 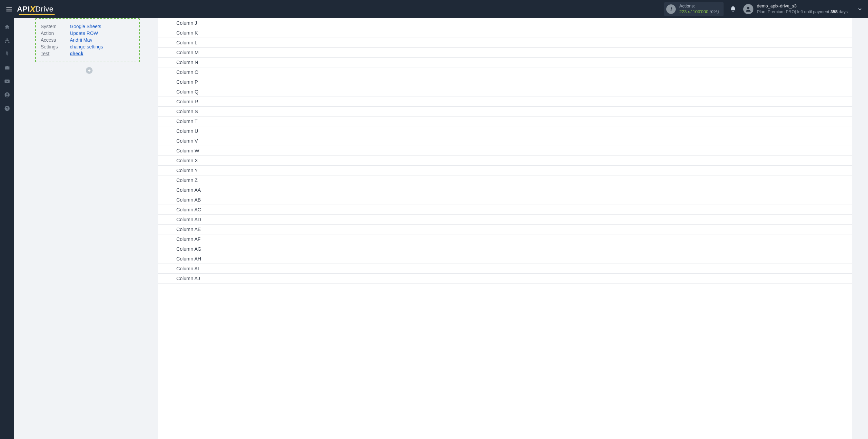 What do you see at coordinates (505, 112) in the screenshot?
I see `column-item: Column S` at bounding box center [505, 112].